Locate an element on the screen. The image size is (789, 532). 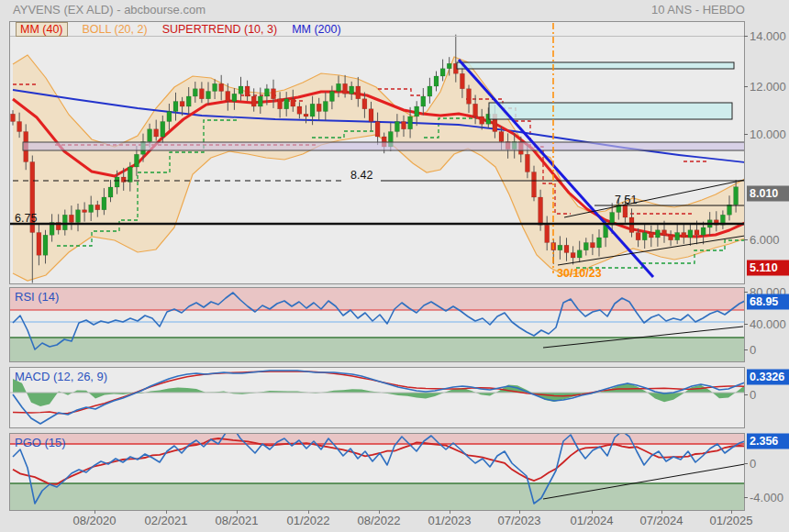
price-level-label: 8.42 is located at coordinates (361, 175).